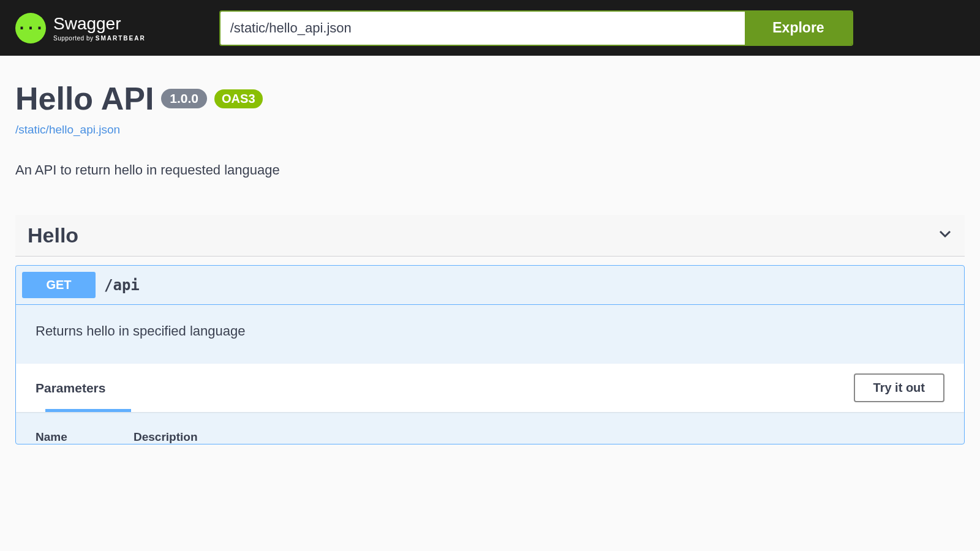 The width and height of the screenshot is (980, 551). Describe the element at coordinates (798, 28) in the screenshot. I see `explore-button: Explore` at that location.